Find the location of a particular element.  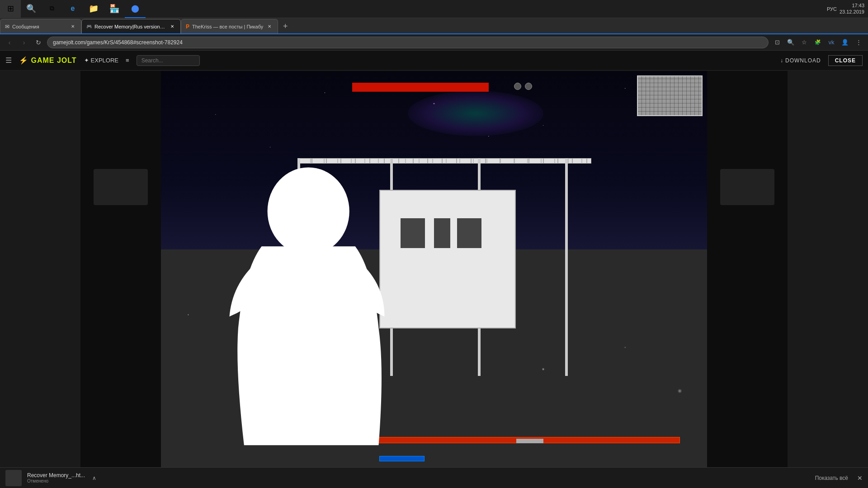

address-bar: ‹ › ↻ gamejolt.com/games/KrS/454868#scre… is located at coordinates (434, 42).